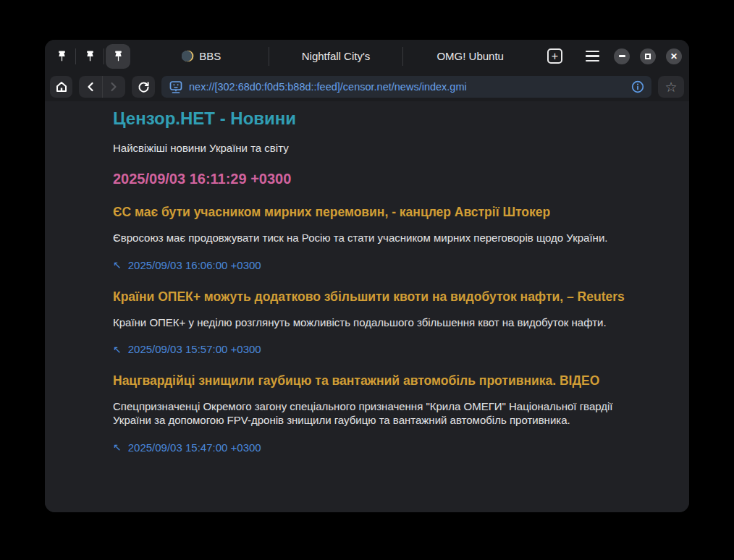 This screenshot has height=560, width=734. What do you see at coordinates (638, 87) in the screenshot?
I see `page-info-icon` at bounding box center [638, 87].